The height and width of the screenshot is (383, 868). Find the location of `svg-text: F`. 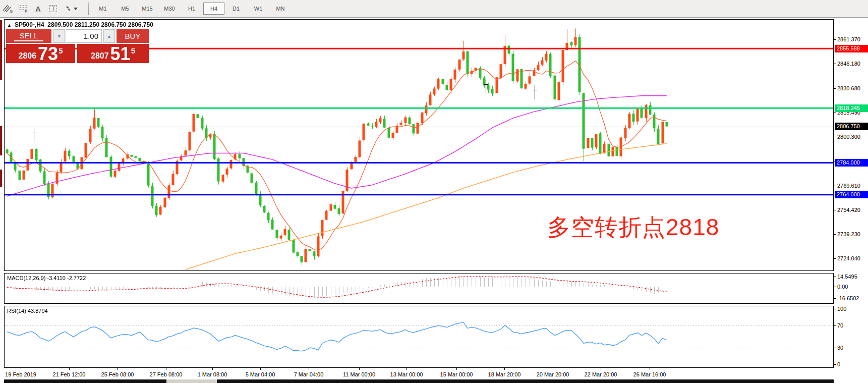

svg-text: F is located at coordinates (26, 11).